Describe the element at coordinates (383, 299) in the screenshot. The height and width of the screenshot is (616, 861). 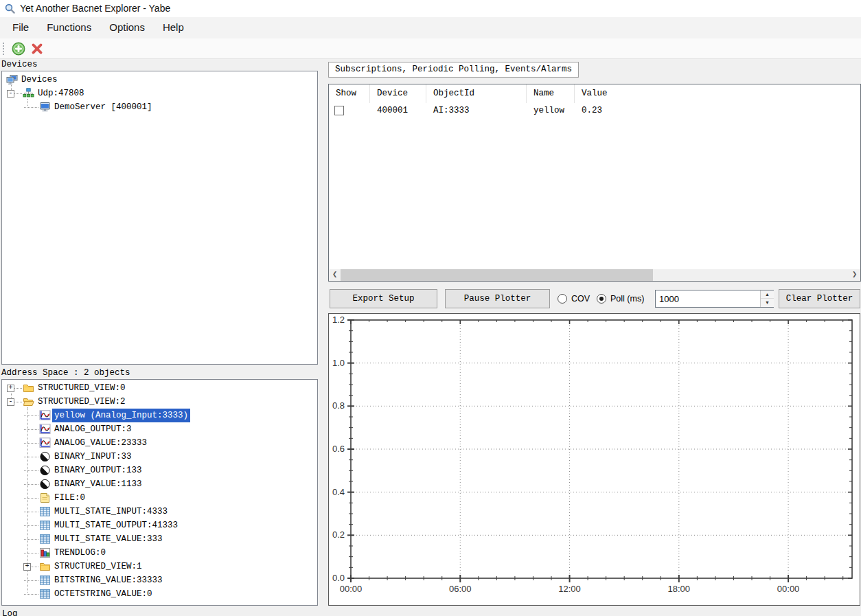
I see `export-setup-button: Export Setup` at that location.